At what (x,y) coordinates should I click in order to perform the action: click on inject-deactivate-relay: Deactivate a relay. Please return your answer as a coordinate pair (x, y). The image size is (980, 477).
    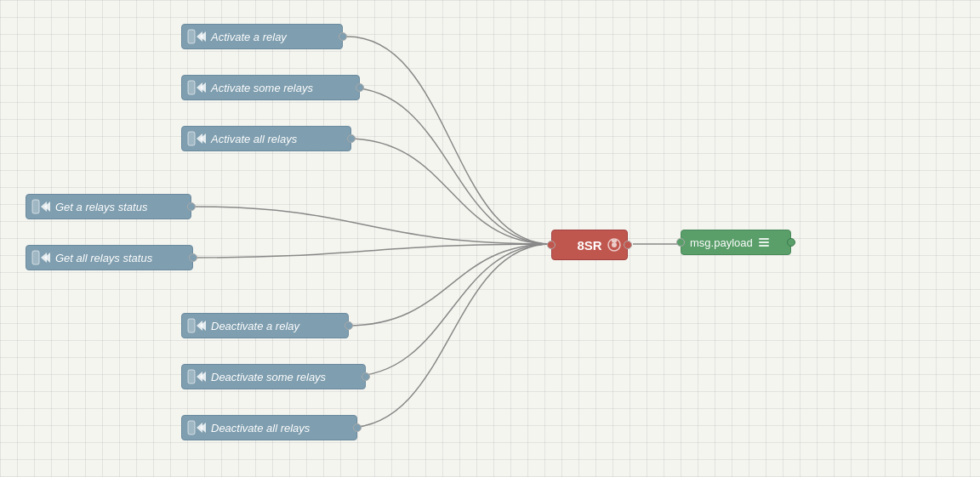
    Looking at the image, I should click on (265, 326).